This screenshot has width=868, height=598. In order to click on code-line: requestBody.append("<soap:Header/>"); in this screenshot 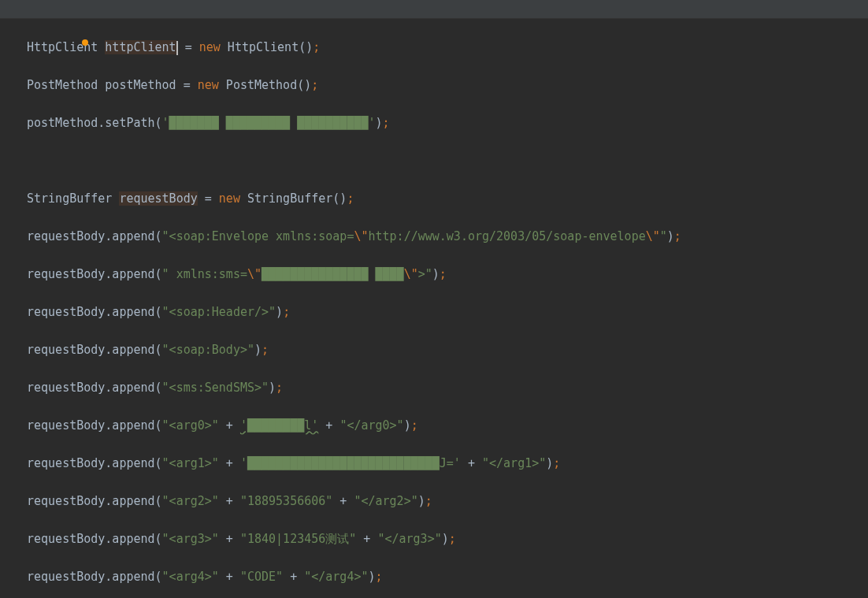, I will do `click(434, 312)`.